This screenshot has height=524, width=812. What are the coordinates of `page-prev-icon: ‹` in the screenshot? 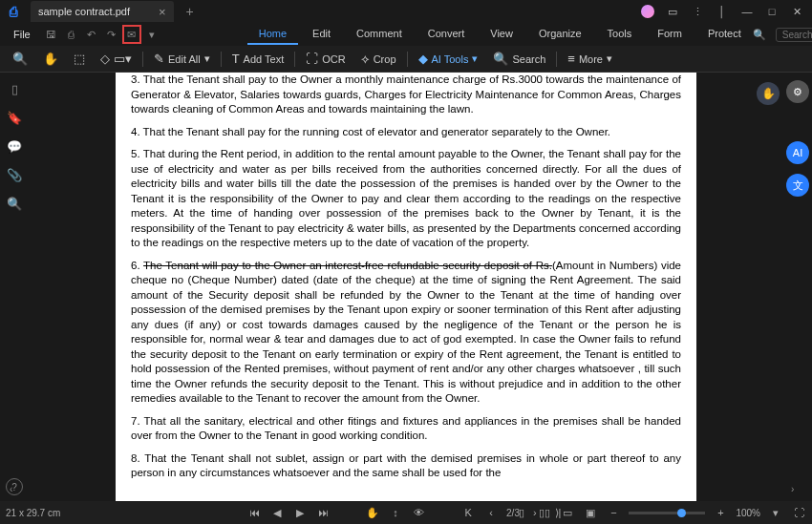 It's located at (491, 513).